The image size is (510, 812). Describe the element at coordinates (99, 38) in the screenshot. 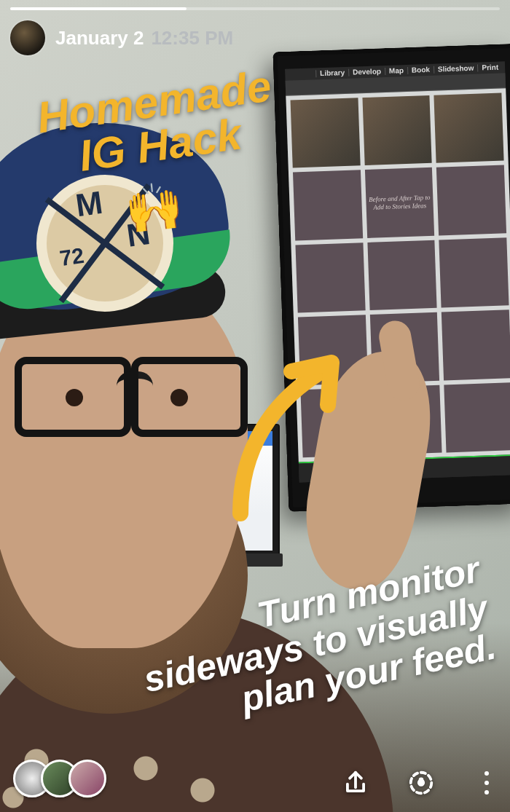

I see `story-date: January 2` at that location.